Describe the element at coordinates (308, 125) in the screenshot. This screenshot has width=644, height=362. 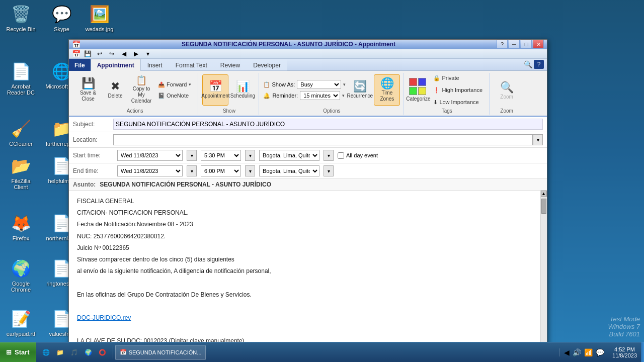
I see `subject-row: Subject:` at that location.